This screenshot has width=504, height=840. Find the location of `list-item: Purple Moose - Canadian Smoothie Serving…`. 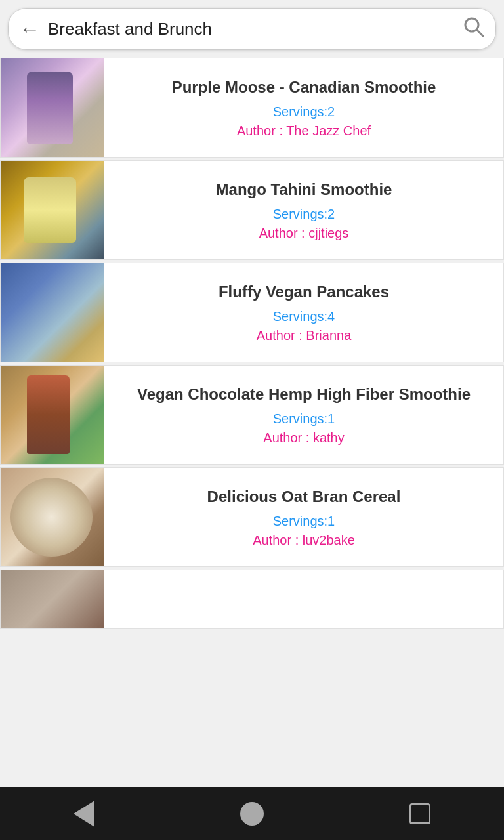

list-item: Purple Moose - Canadian Smoothie Serving… is located at coordinates (252, 108).